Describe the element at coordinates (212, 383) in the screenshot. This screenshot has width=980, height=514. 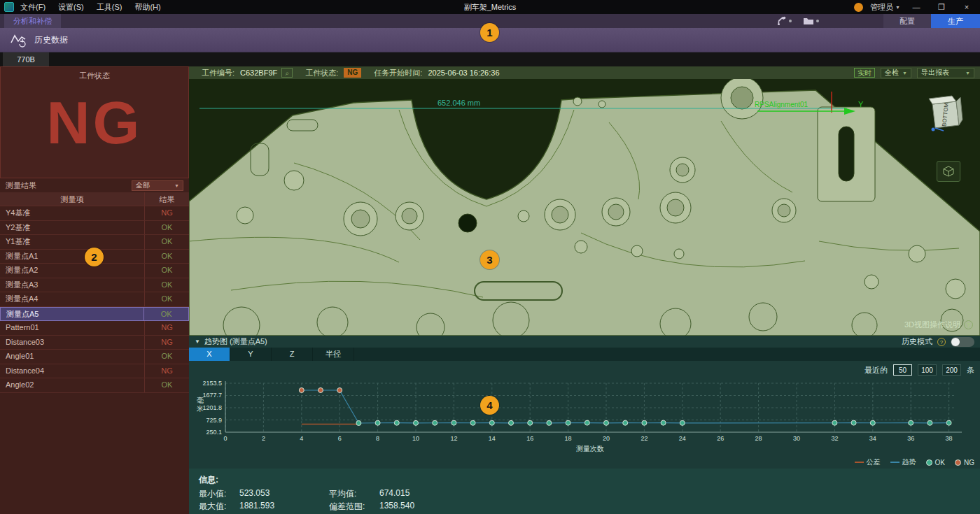
I see `svg-text: 2153.5` at that location.